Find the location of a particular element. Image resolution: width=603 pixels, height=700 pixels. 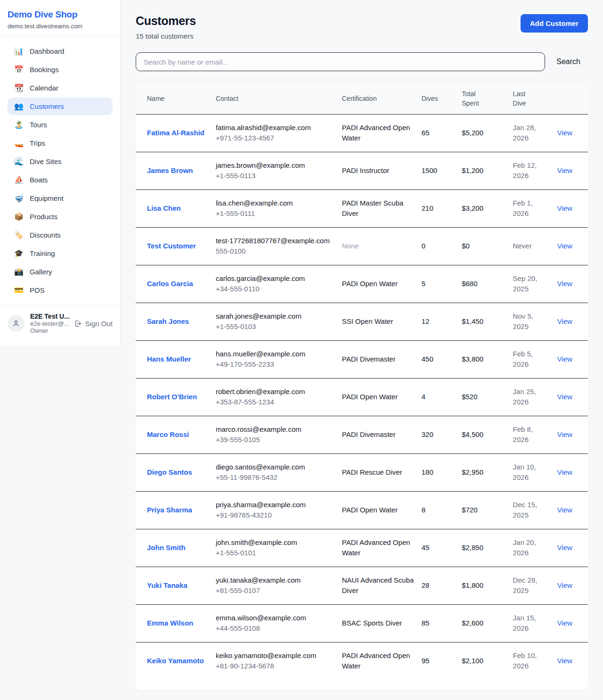

sidebar-item-label: Boats is located at coordinates (39, 180).